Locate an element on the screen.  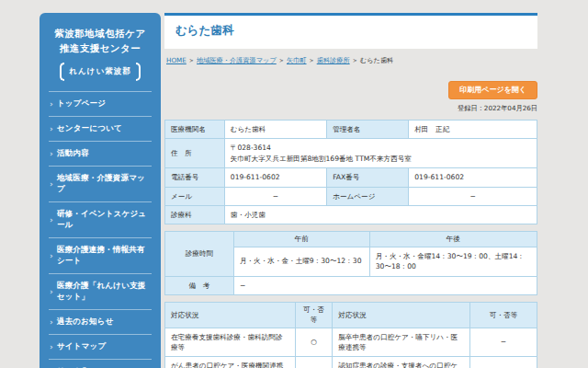
support-item-home-dental-value: ○ is located at coordinates (314, 342).